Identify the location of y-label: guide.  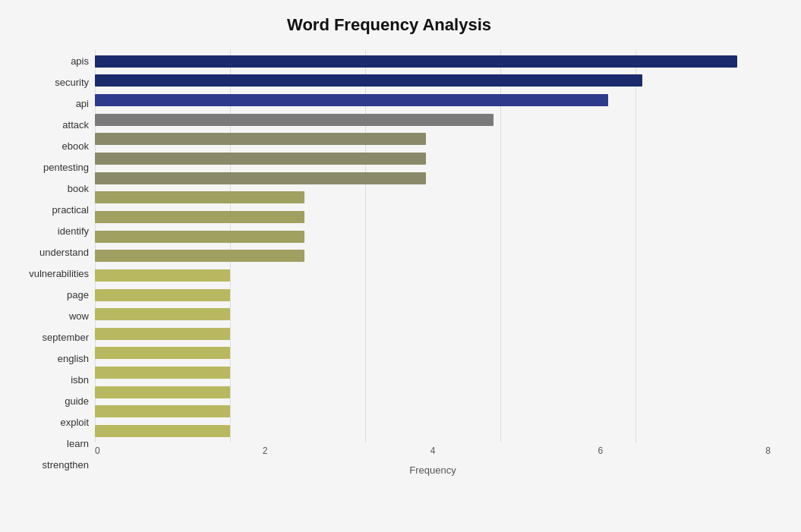
(77, 401).